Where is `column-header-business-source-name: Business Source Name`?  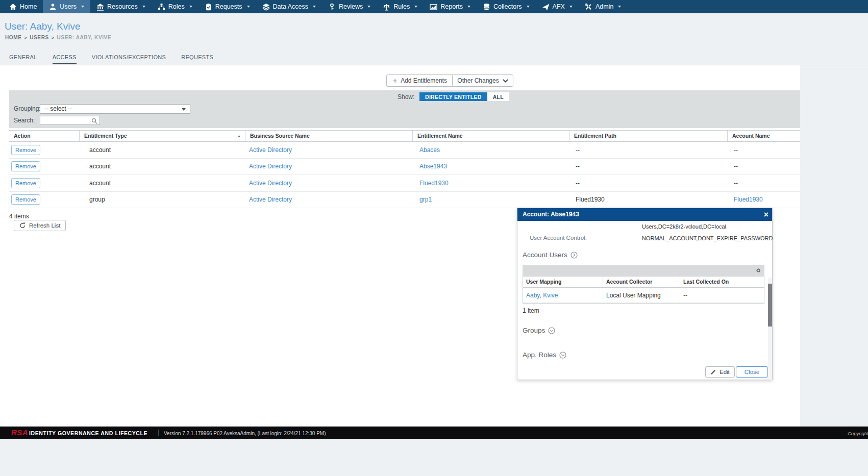
column-header-business-source-name: Business Source Name is located at coordinates (329, 136).